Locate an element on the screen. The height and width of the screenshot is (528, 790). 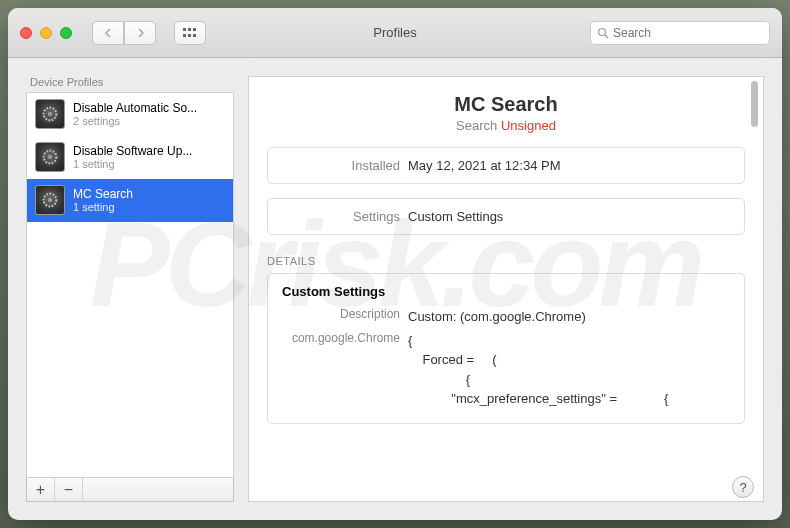
detail-key: com.google.Chrome is located at coordinates (341, 370).